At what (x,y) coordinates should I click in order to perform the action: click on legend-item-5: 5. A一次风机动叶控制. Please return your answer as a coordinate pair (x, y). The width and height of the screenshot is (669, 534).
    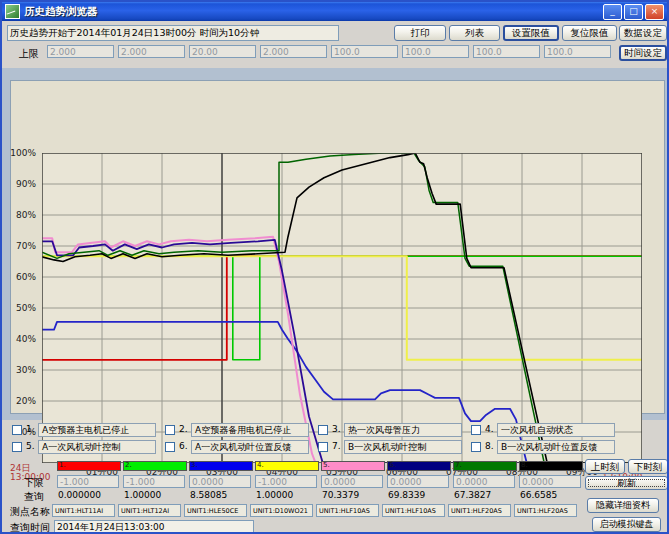
    Looking at the image, I should click on (85, 447).